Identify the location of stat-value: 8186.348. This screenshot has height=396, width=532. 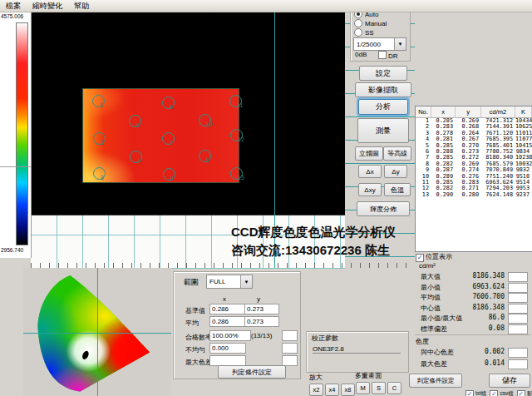
(489, 308).